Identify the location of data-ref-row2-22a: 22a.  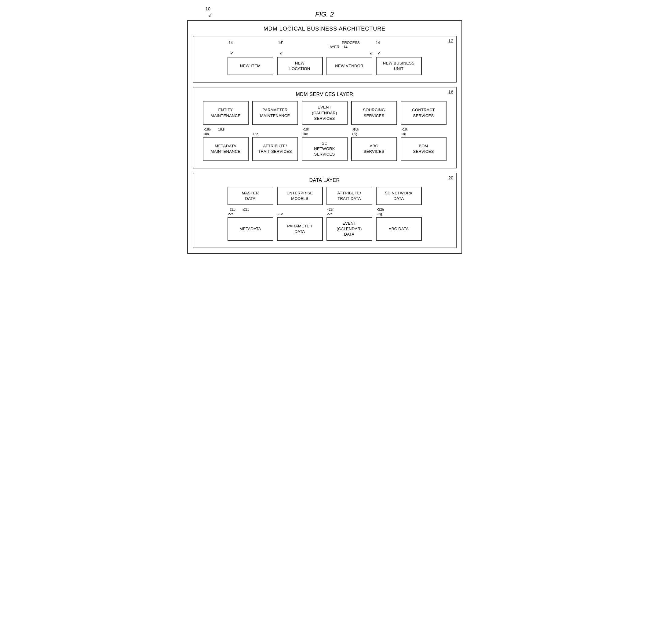
(251, 214).